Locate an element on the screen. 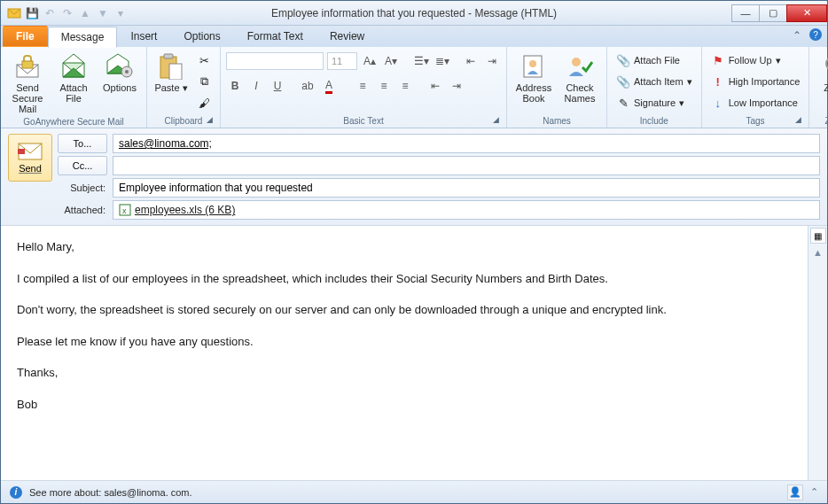 The width and height of the screenshot is (828, 504). follow-up-button: ⚑Follow Up ▾ is located at coordinates (755, 60).